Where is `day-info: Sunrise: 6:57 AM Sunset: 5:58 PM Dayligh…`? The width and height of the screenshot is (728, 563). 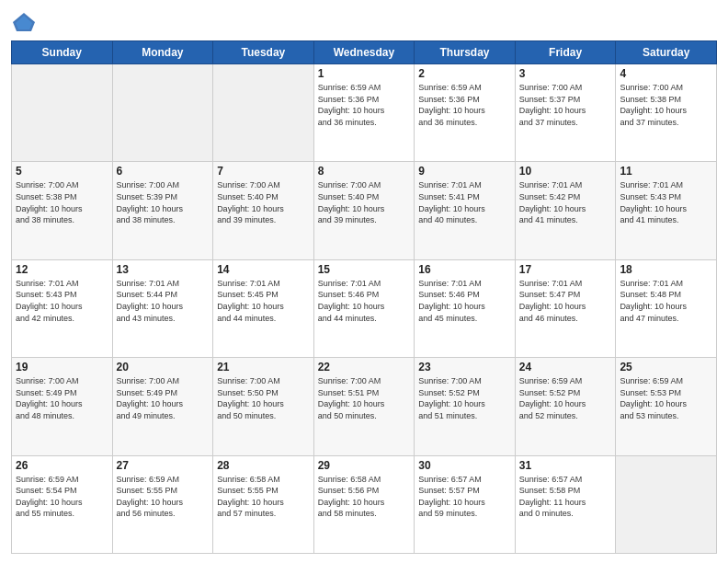 day-info: Sunrise: 6:57 AM Sunset: 5:58 PM Dayligh… is located at coordinates (566, 497).